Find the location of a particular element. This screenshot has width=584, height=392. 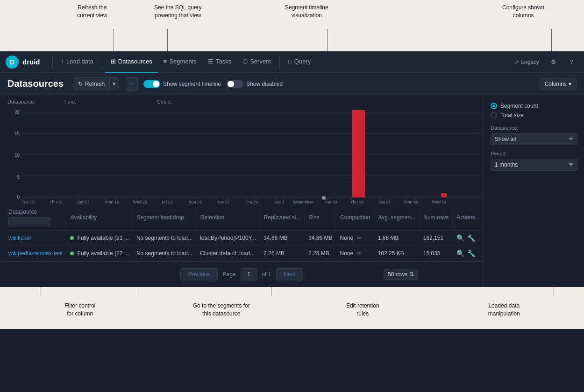

datasources-table: Datasource Availability Segment load/dro… is located at coordinates (242, 233).